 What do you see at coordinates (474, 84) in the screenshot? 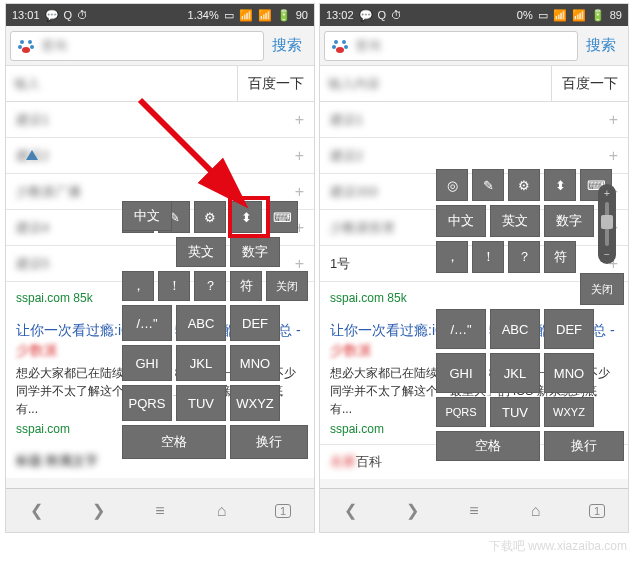
I see `top-query-row: 输入内容 百度一下` at bounding box center [474, 84].